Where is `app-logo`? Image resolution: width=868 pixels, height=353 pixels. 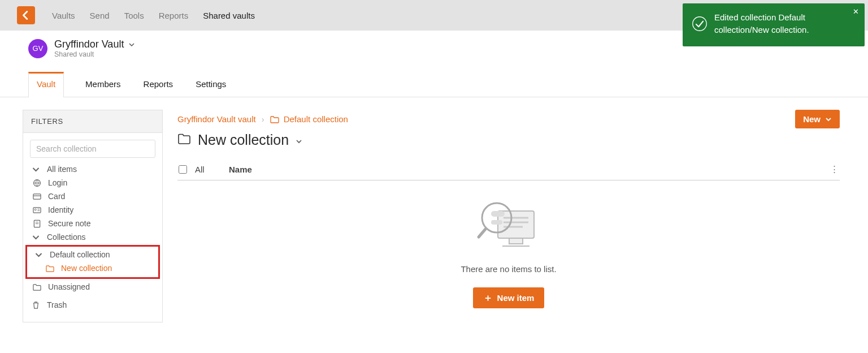 app-logo is located at coordinates (26, 15).